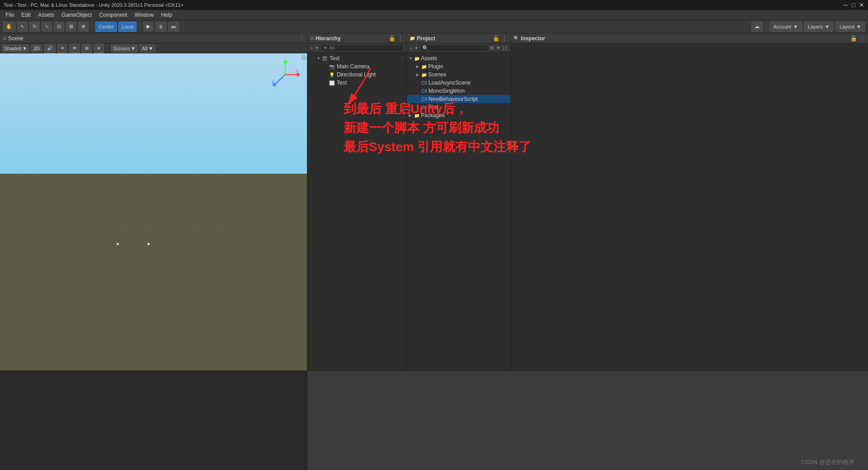 The image size is (868, 470). Describe the element at coordinates (37, 48) in the screenshot. I see `2d-label: 2D` at that location.